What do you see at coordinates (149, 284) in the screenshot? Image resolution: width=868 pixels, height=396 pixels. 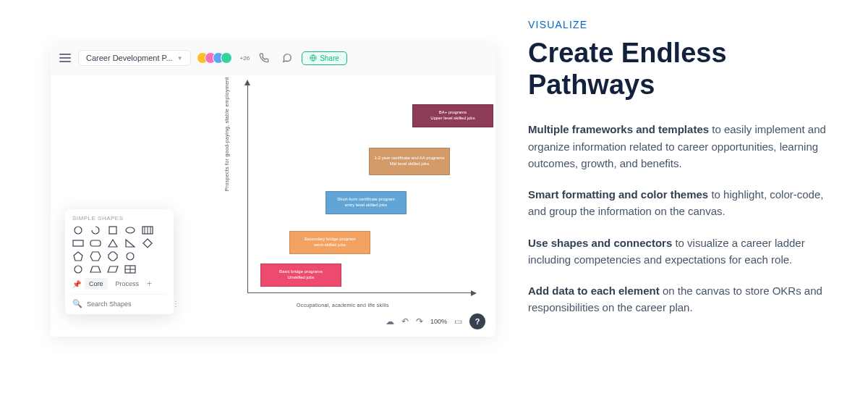 I see `add-tab-button: +` at bounding box center [149, 284].